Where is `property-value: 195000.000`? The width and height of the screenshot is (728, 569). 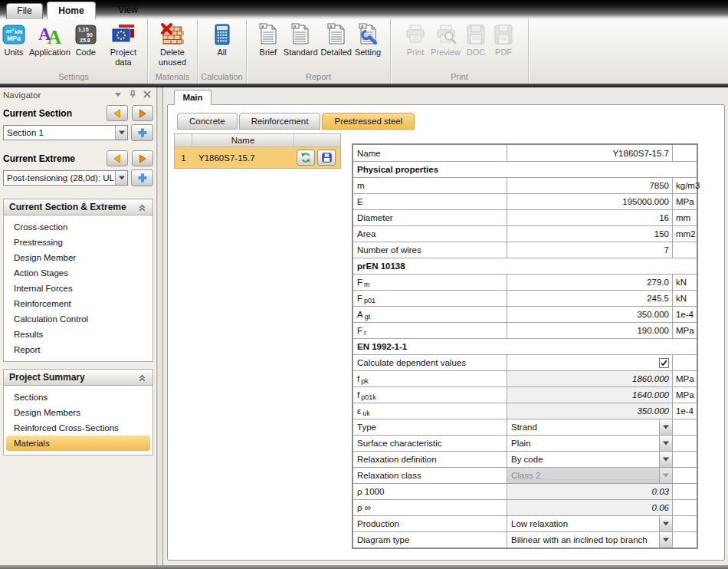
property-value: 195000.000 is located at coordinates (590, 202).